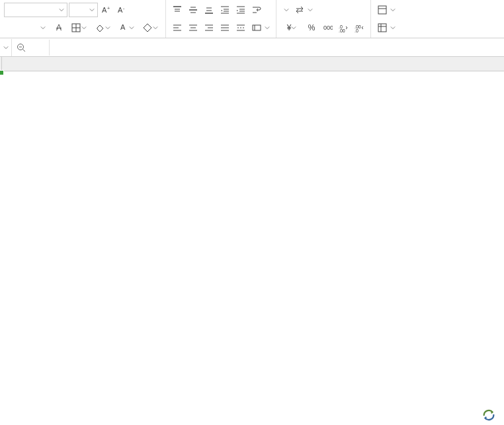  Describe the element at coordinates (147, 28) in the screenshot. I see `diamond-icon` at that location.